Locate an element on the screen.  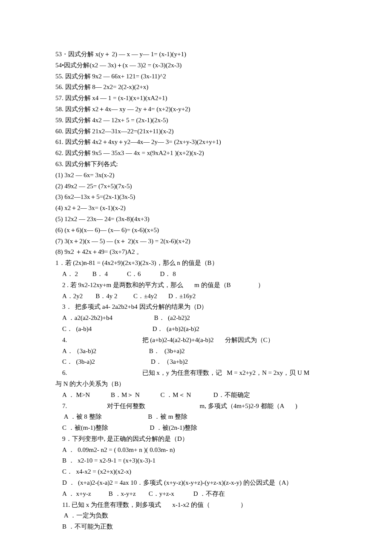
text-line: (6) (x＋6)(x— 6)— (x— 6)= (x-6)(x+5) is located at coordinates (197, 230).